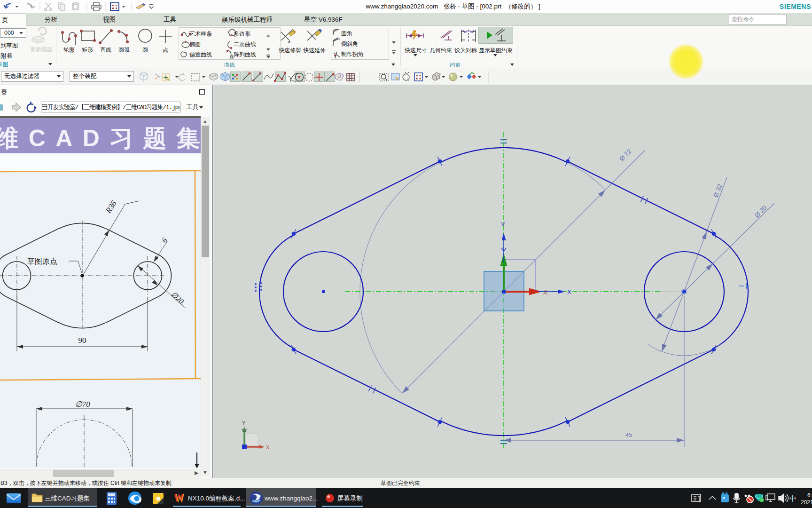 This screenshot has height=508, width=812. Describe the element at coordinates (42, 262) in the screenshot. I see `svg-text: 草图原点` at that location.